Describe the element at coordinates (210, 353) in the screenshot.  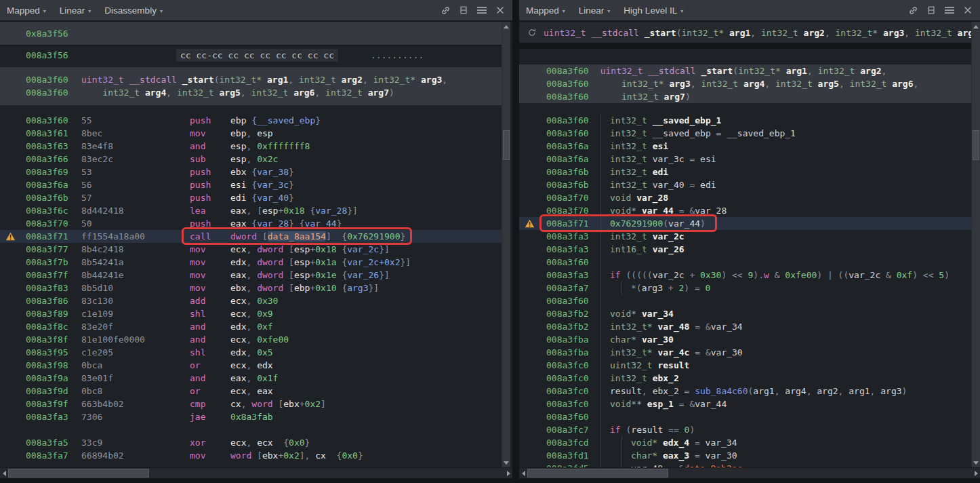
I see `mnemonic: shl` at that location.